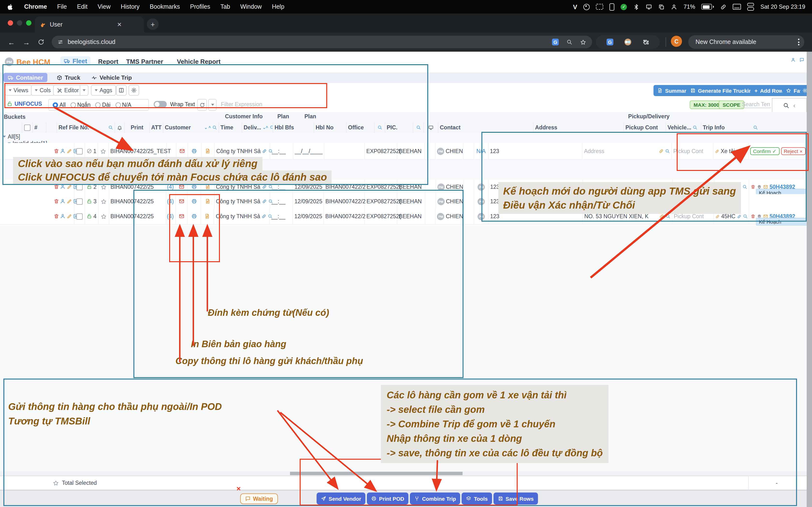  Describe the element at coordinates (191, 127) in the screenshot. I see `col-customer: Customer⌄ ^` at that location.